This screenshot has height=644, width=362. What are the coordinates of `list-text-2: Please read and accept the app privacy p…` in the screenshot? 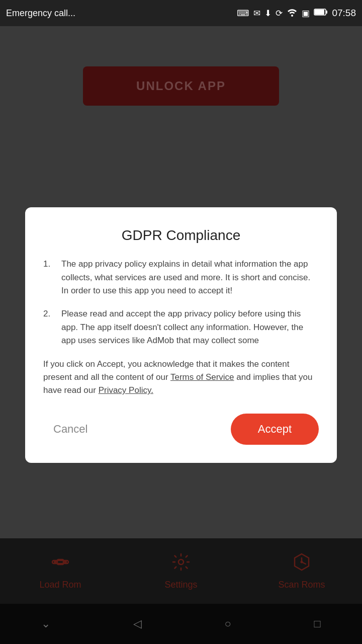 It's located at (190, 327).